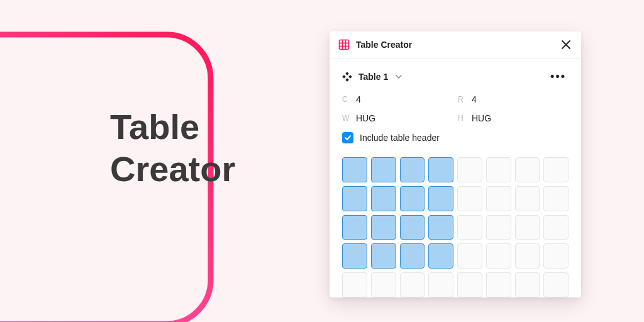 The height and width of the screenshot is (322, 644). What do you see at coordinates (397, 99) in the screenshot?
I see `columns-field: C 4` at bounding box center [397, 99].